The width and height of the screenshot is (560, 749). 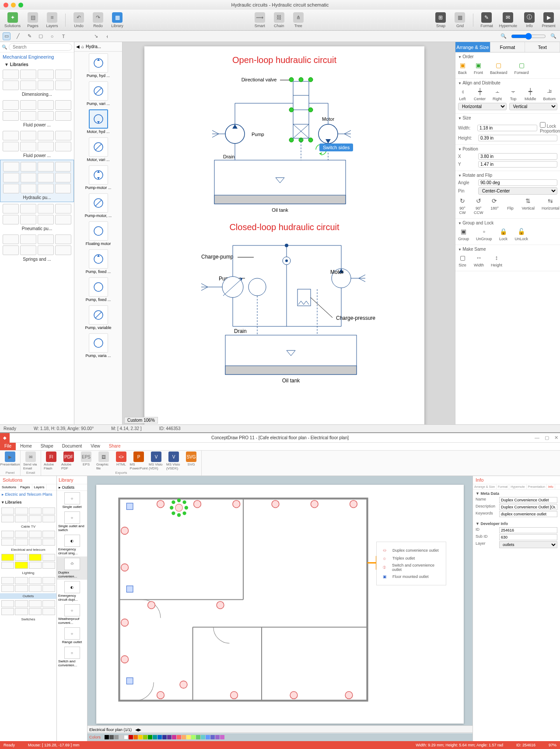 What do you see at coordinates (98, 150) in the screenshot?
I see `shape-item: Motor, vari ...` at bounding box center [98, 150].